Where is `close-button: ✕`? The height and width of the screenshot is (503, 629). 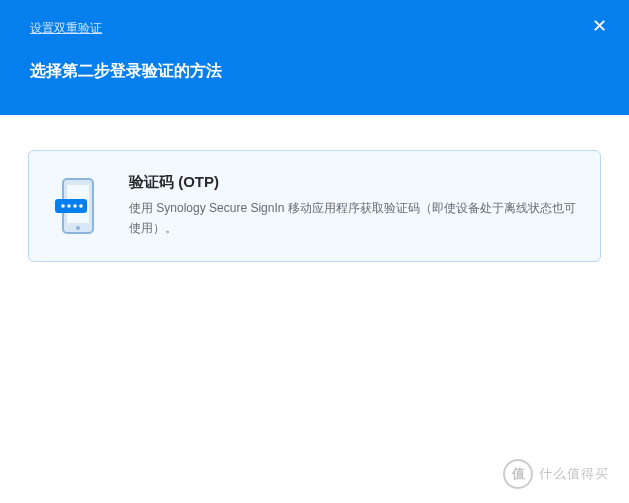
close-button: ✕ is located at coordinates (599, 26).